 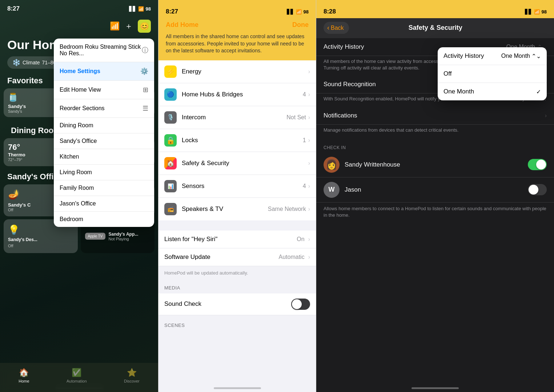 What do you see at coordinates (145, 90) in the screenshot?
I see `edit-home-icon: ⊞` at bounding box center [145, 90].